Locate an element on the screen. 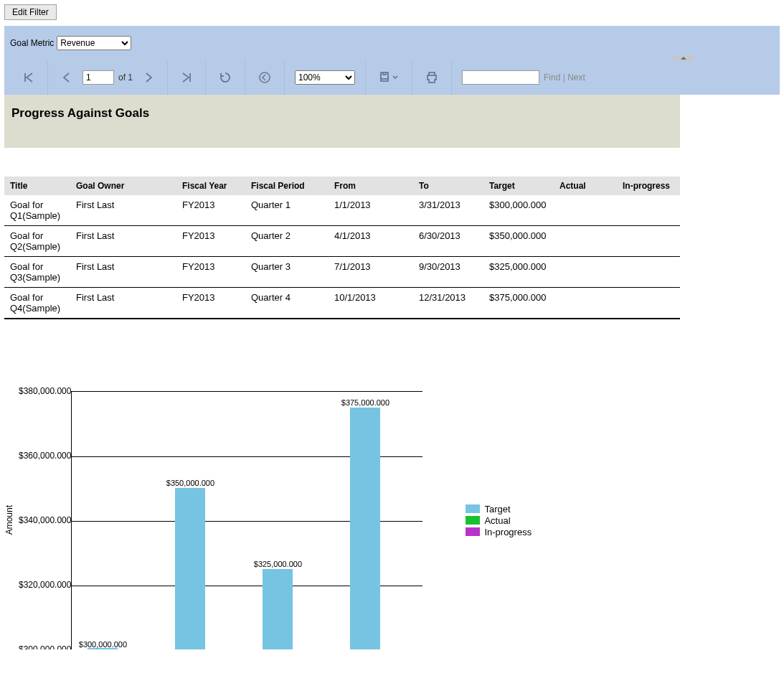 The height and width of the screenshot is (686, 784). table-row: Goal for Q4(Sample)First LastFY2013Quart… is located at coordinates (342, 304).